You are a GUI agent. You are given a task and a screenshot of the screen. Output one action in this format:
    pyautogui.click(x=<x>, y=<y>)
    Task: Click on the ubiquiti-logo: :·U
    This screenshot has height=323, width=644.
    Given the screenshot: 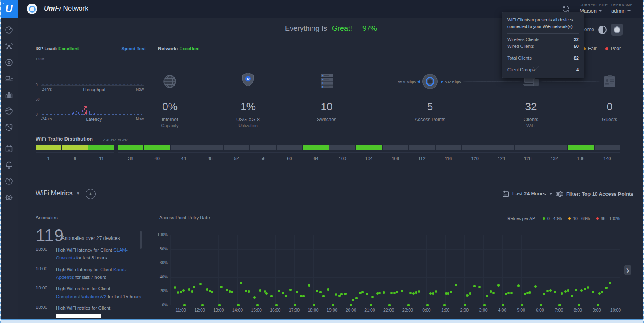 What is the action you would take?
    pyautogui.click(x=9, y=9)
    